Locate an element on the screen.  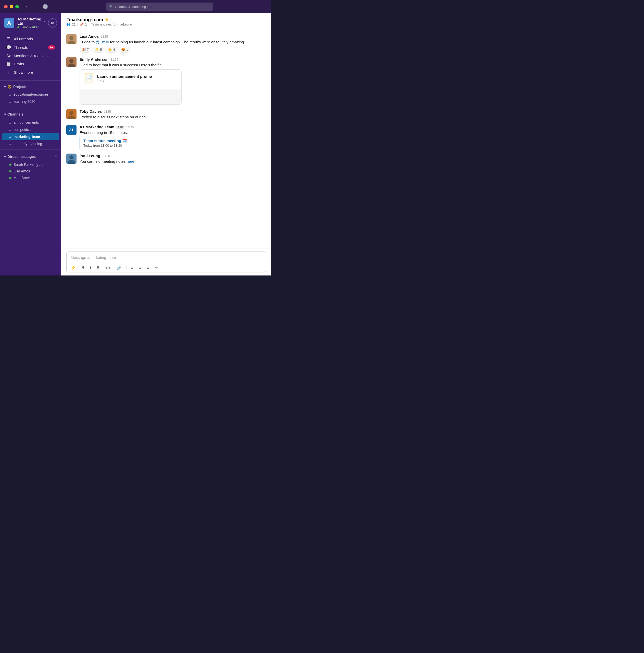
message-header-emily: Emily Anderson 11:56 is located at coordinates (173, 59).